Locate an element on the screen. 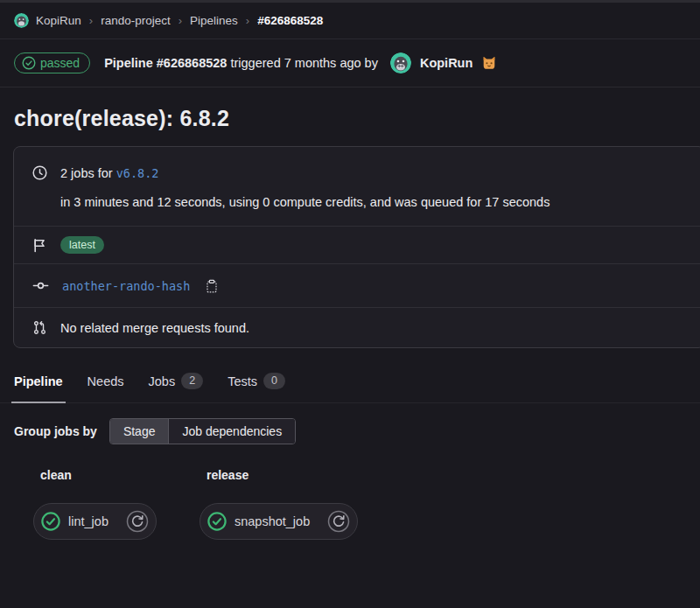 The image size is (700, 608). breadcrumb: KopiRun › rando-project › Pipelines › #6… is located at coordinates (350, 21).